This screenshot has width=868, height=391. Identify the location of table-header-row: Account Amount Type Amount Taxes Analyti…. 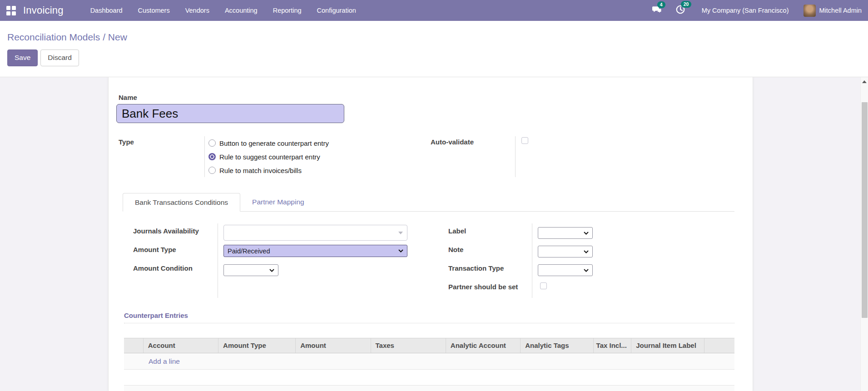
(429, 346).